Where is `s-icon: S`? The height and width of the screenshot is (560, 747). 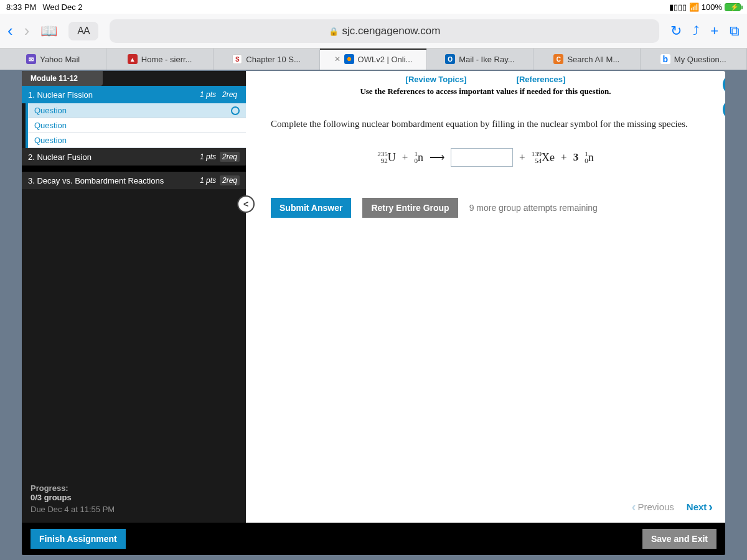 s-icon: S is located at coordinates (237, 59).